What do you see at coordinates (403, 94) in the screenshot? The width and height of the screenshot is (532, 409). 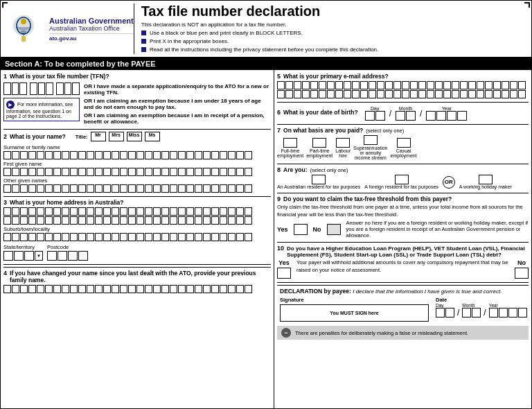 I see `email-row2` at bounding box center [403, 94].